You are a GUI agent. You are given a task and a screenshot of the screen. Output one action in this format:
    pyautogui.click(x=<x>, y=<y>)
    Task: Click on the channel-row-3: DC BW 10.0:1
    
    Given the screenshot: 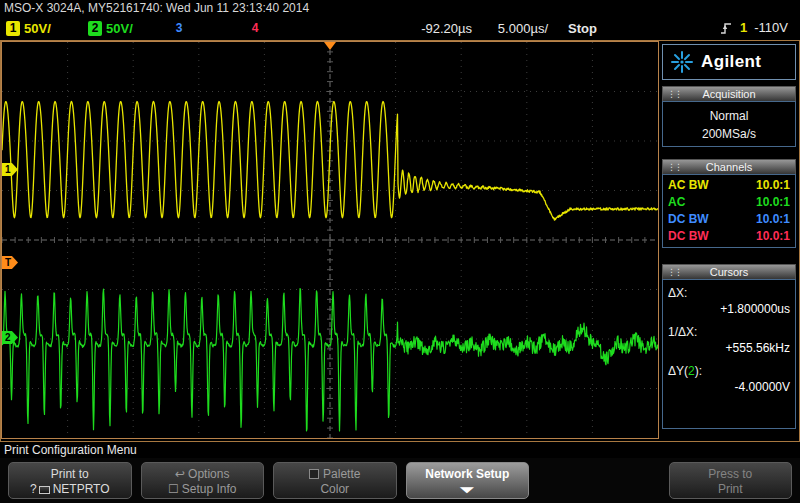 What is the action you would take?
    pyautogui.click(x=729, y=220)
    